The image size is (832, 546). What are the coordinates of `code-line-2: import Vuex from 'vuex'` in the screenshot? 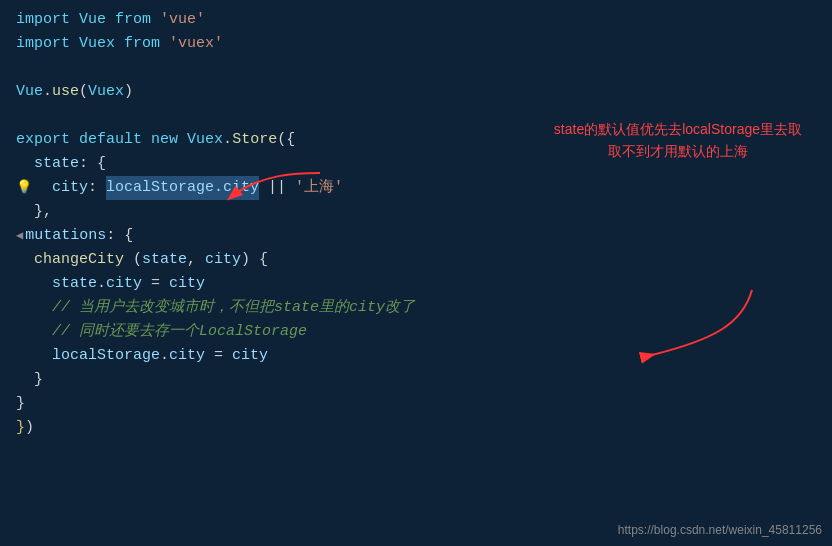 It's located at (416, 44).